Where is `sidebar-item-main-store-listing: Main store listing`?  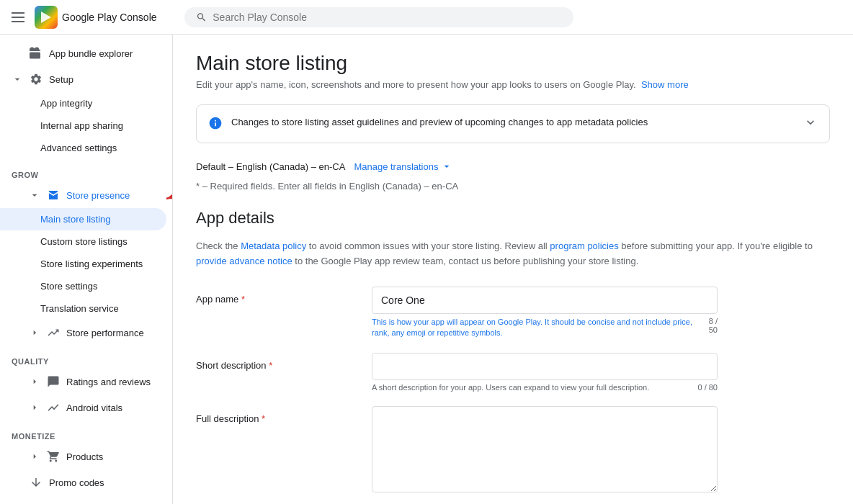 sidebar-item-main-store-listing: Main store listing is located at coordinates (84, 219).